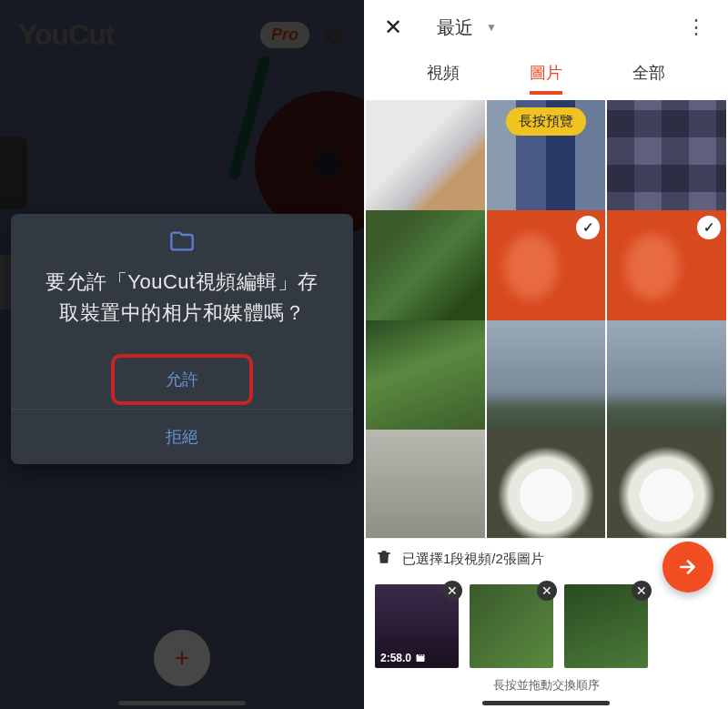  I want to click on selection-text: 已選擇1段視頻/2張圖片, so click(473, 559).